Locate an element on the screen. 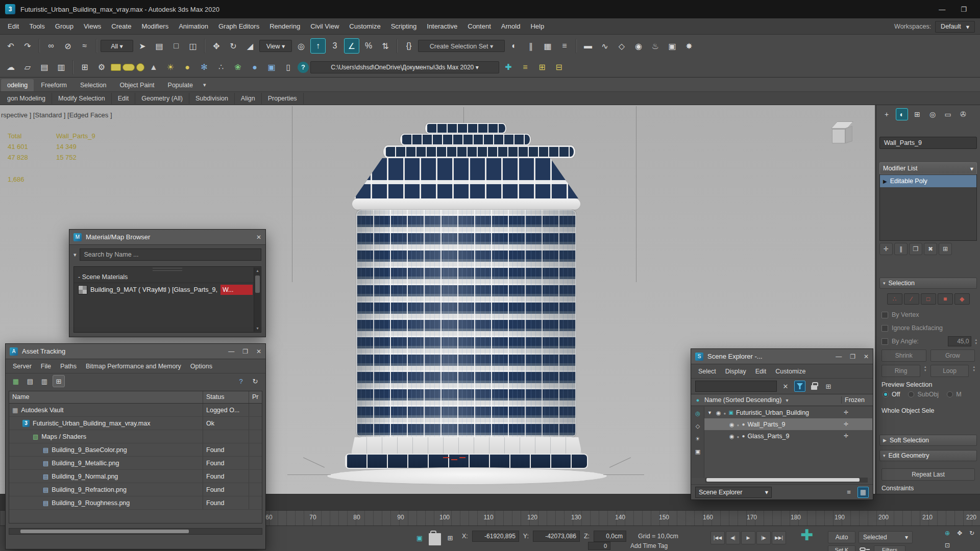 This screenshot has height=551, width=980. utilities-tab-icon: ✇ is located at coordinates (963, 114).